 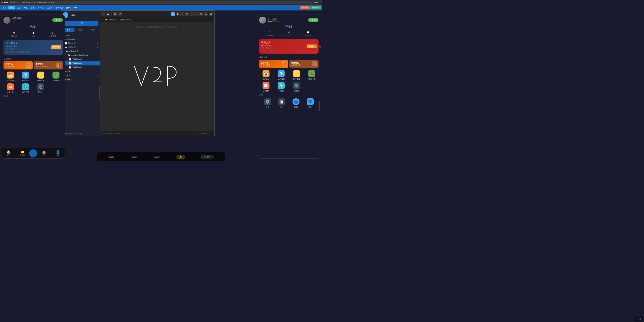 What do you see at coordinates (296, 75) in the screenshot?
I see `phone3-link-fav: ⭐ 链接收藏` at bounding box center [296, 75].